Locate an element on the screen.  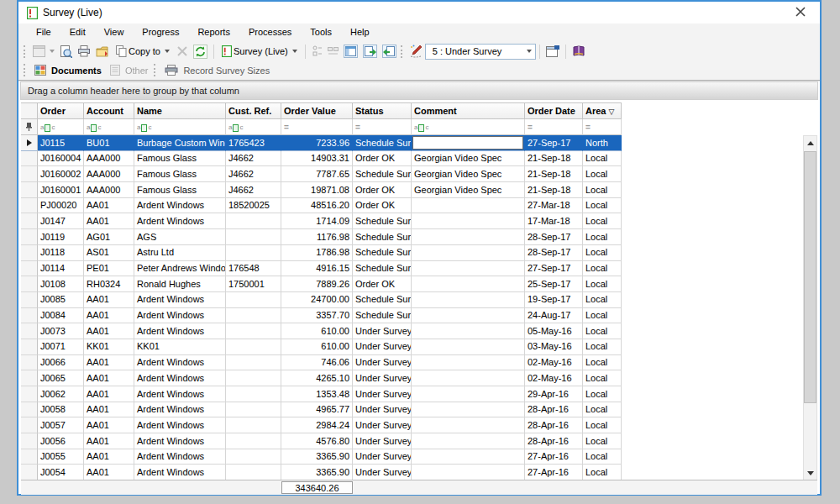
print-preview-button is located at coordinates (66, 52).